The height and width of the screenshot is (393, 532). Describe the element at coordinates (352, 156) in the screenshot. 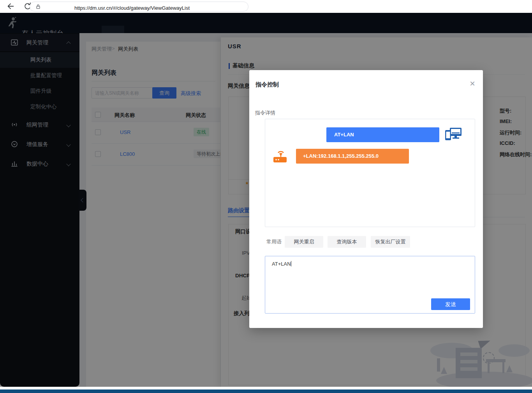

I see `gateway-reply-bubble: +LAN:192.168.1.1,255.255.255.0` at that location.